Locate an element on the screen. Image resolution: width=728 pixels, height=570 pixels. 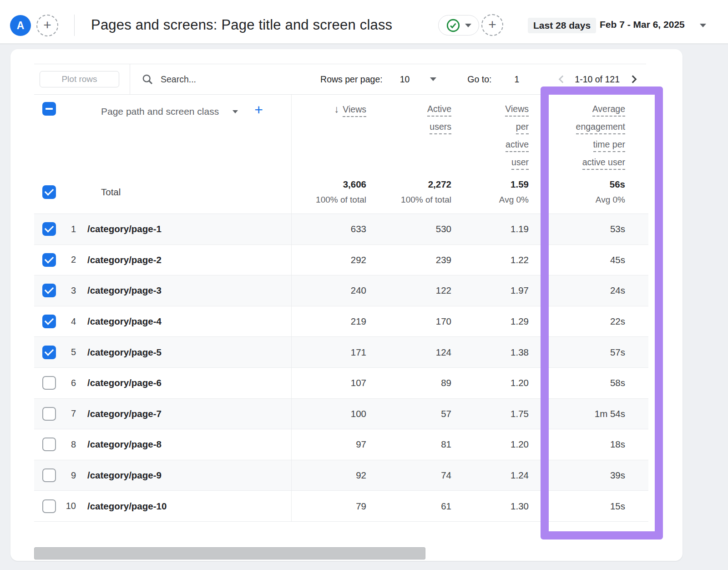
active-users-value: 124 is located at coordinates (409, 352).